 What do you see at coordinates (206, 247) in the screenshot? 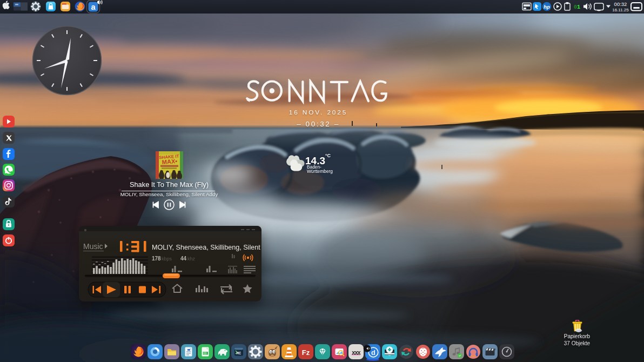
I see `svg-text:MOLIY, Shenseea, Skillibeng, S: MOLIY, Shenseea, Skillibeng, Silent` at bounding box center [206, 247].